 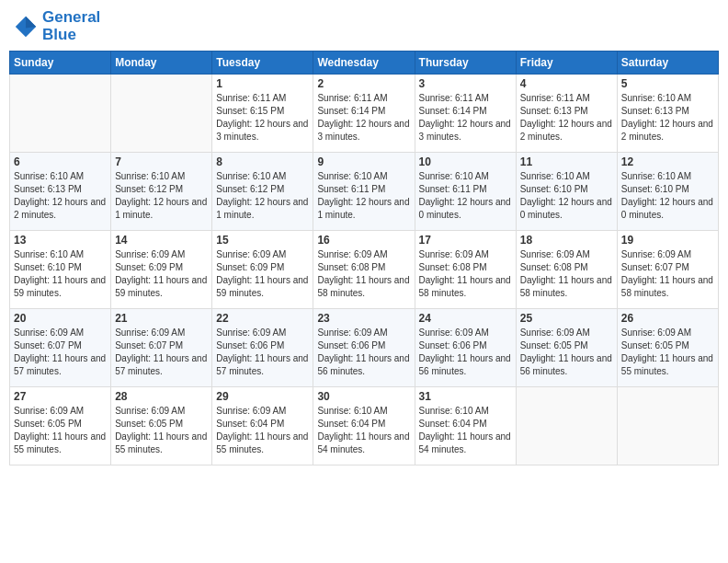 I want to click on calendar-cell: 25Sunrise: 6:09 AM Sunset: 6:05 PM Dayli…, so click(x=566, y=348).